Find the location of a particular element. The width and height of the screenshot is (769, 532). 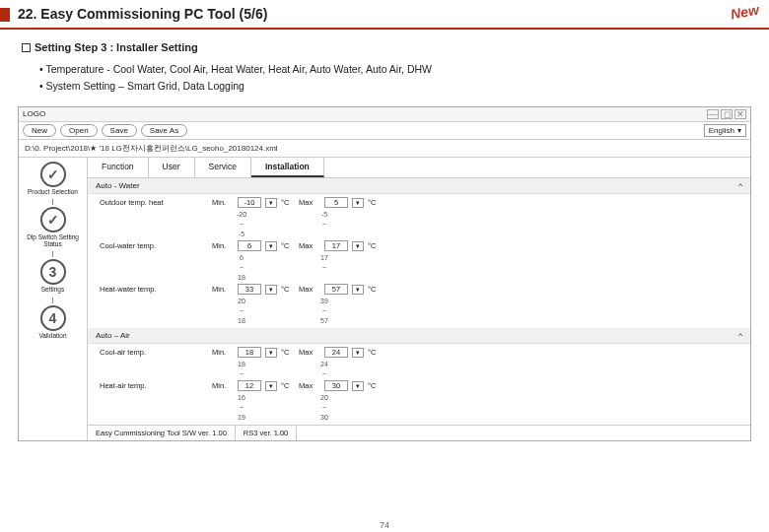

param-row: Outdoor temp. heat Min. -10 ▾ °C Max 5 ▾… is located at coordinates (421, 203).